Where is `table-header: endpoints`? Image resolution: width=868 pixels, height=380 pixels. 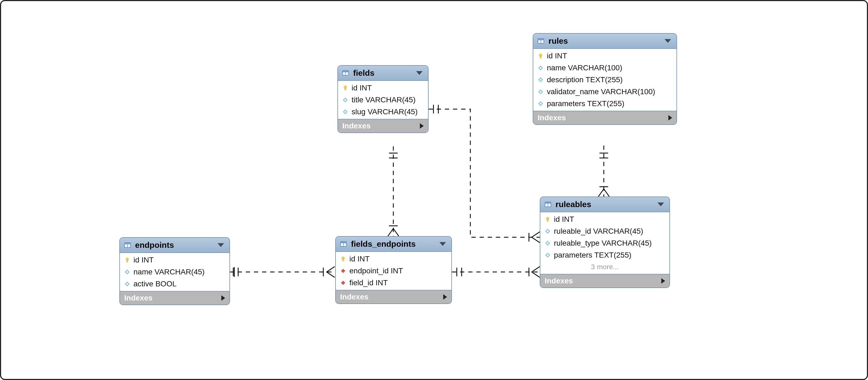 table-header: endpoints is located at coordinates (175, 245).